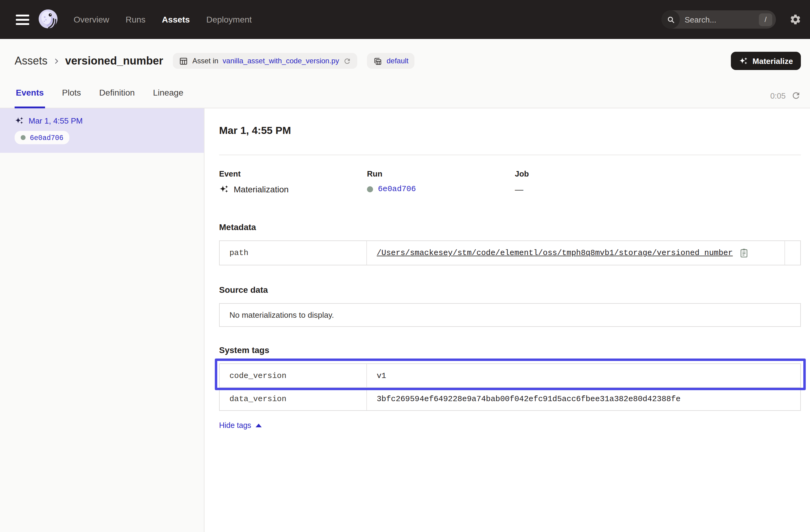 The height and width of the screenshot is (532, 810). Describe the element at coordinates (796, 95) in the screenshot. I see `refresh-icon` at that location.